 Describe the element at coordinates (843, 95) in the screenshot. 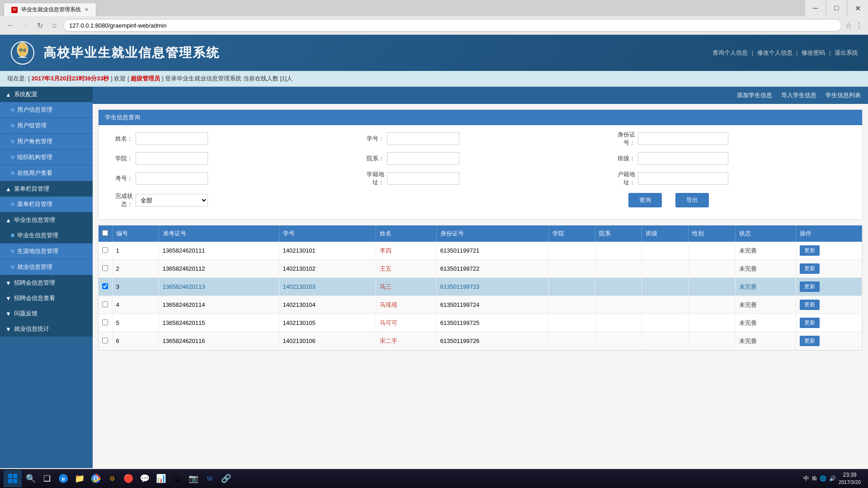

I see `toolbar-student-list: 学生信息列表` at that location.